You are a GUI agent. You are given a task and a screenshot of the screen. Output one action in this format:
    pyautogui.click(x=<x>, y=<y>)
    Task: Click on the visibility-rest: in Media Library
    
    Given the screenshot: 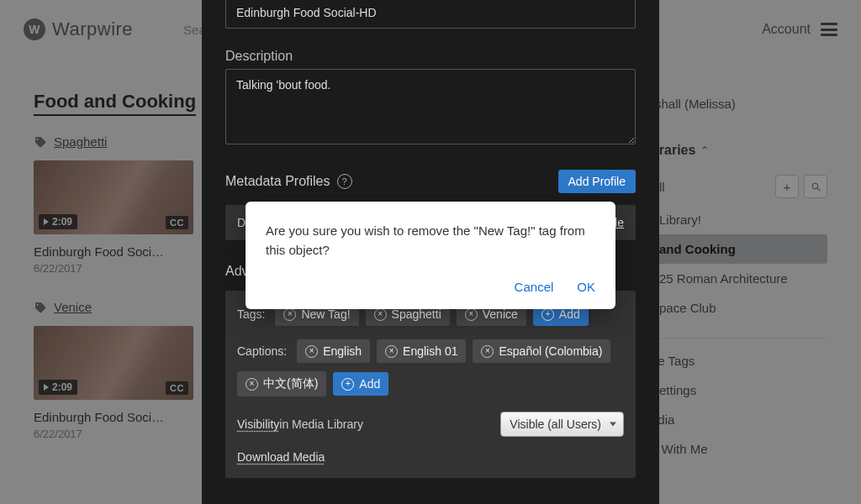 What is the action you would take?
    pyautogui.click(x=321, y=424)
    